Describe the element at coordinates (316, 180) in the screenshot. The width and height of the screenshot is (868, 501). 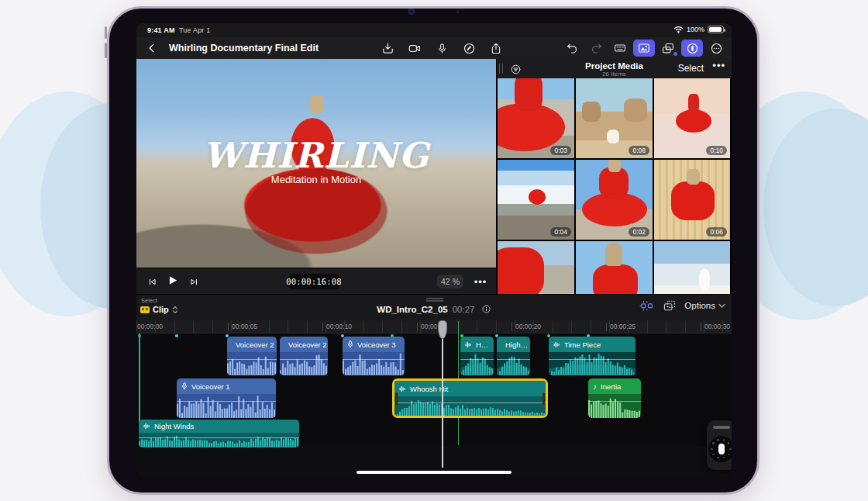
I see `video-overlay-subtitle: Meditation in Motion` at that location.